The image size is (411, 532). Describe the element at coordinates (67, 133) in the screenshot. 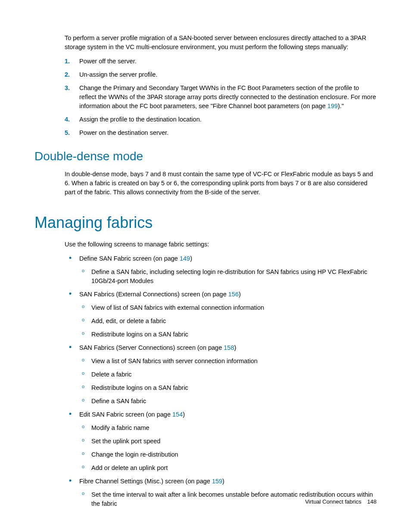

I see `step-number: 5.` at that location.